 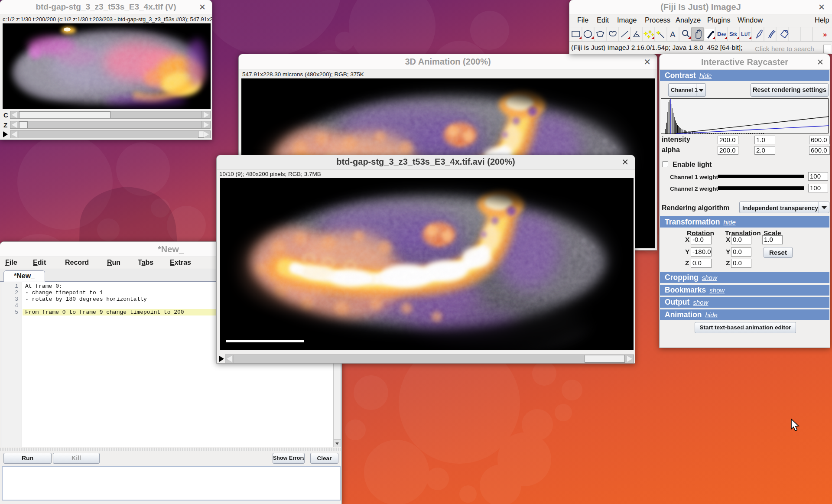 I want to click on svg-text: Dev, so click(x=722, y=34).